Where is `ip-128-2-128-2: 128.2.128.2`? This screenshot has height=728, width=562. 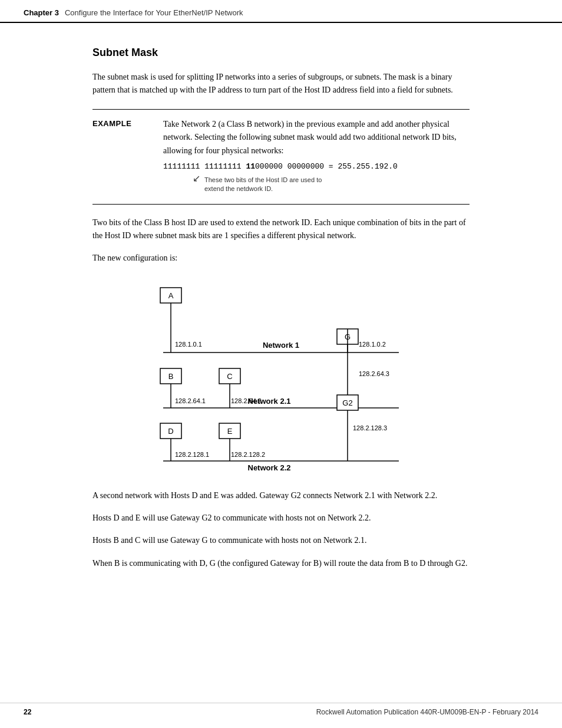
ip-128-2-128-2: 128.2.128.2 is located at coordinates (248, 454).